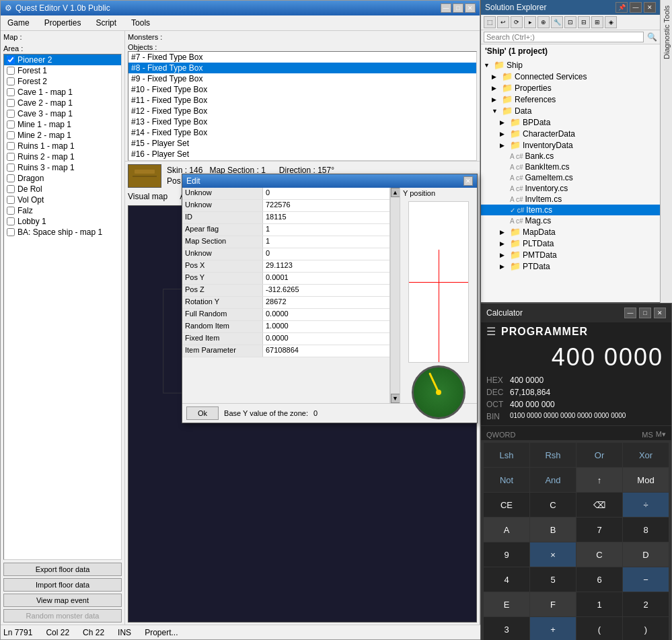  Describe the element at coordinates (570, 210) in the screenshot. I see `se-node-item-cs: ✓ c# Item.cs` at that location.